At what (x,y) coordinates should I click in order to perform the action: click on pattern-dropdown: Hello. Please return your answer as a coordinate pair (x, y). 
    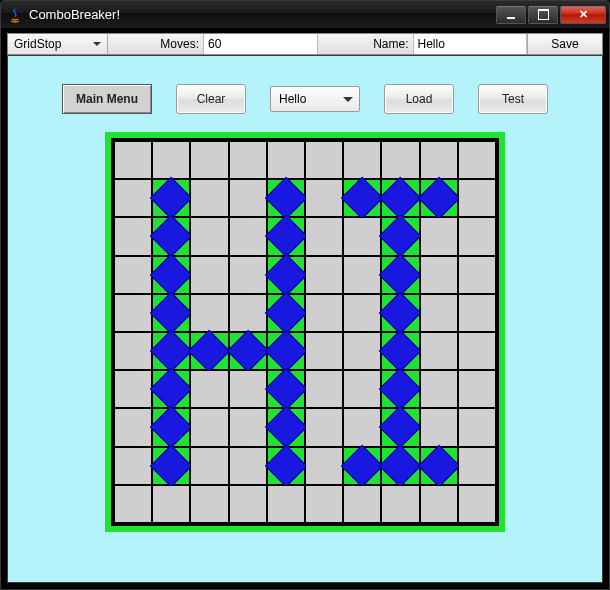
    Looking at the image, I should click on (315, 99).